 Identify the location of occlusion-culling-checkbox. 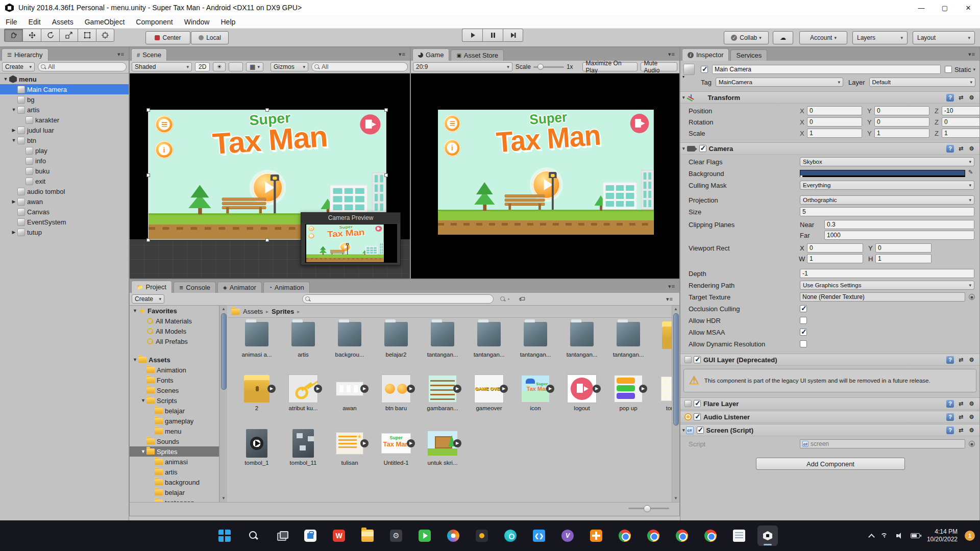
(803, 309).